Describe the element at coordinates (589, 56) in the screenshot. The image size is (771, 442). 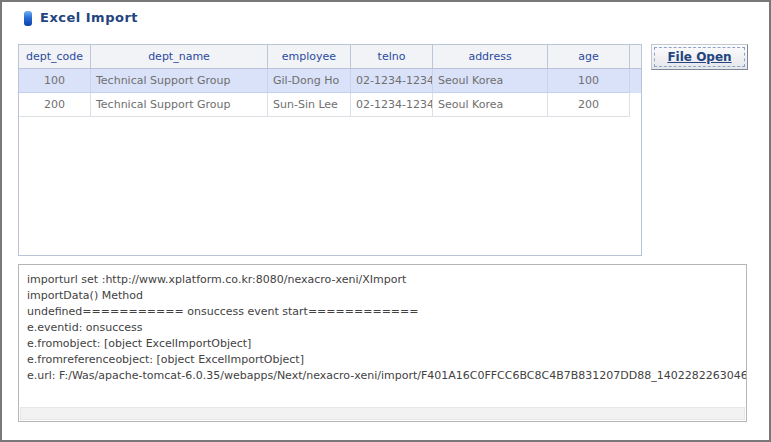
I see `header-cell-age: age` at that location.